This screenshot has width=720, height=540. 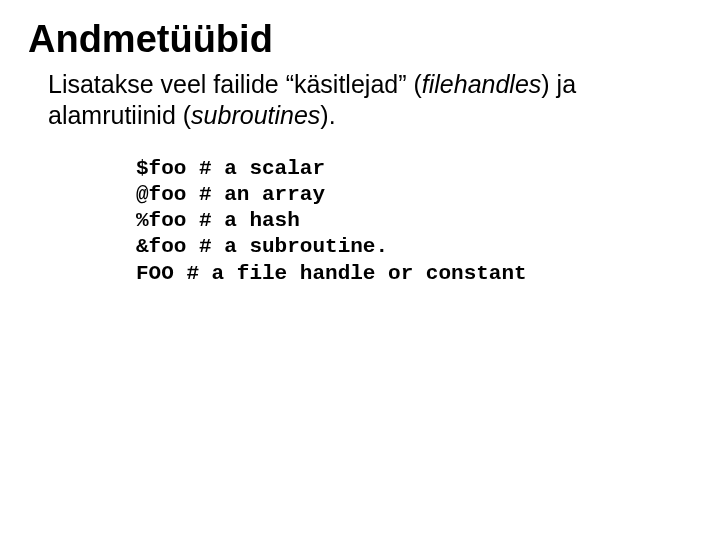 What do you see at coordinates (256, 115) in the screenshot?
I see `body-italic-subroutines: subroutines` at bounding box center [256, 115].